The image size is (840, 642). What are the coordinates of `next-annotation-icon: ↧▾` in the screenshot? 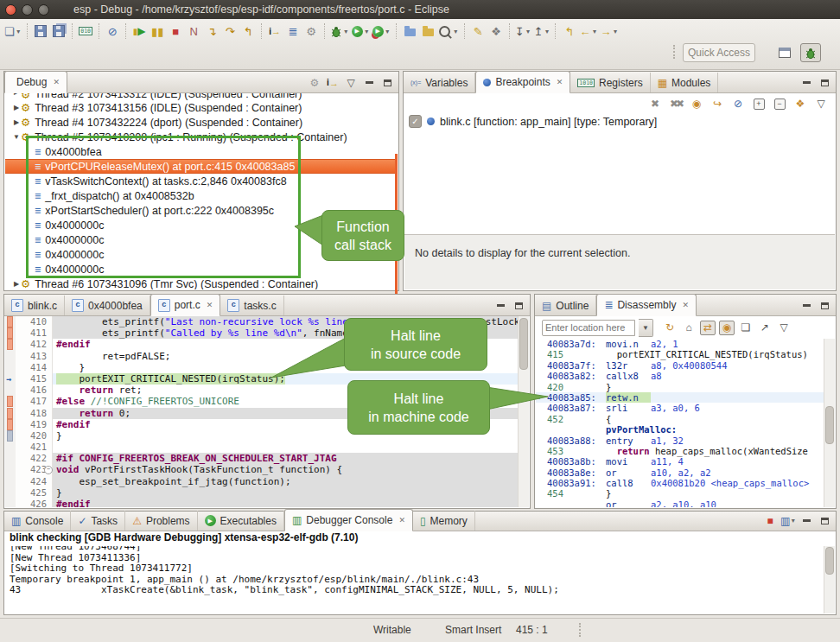 It's located at (524, 31).